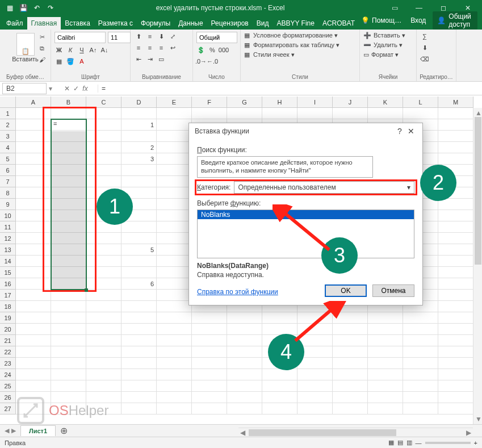 The height and width of the screenshot is (448, 482). Describe the element at coordinates (8, 295) in the screenshot. I see `row-header: 17` at that location.